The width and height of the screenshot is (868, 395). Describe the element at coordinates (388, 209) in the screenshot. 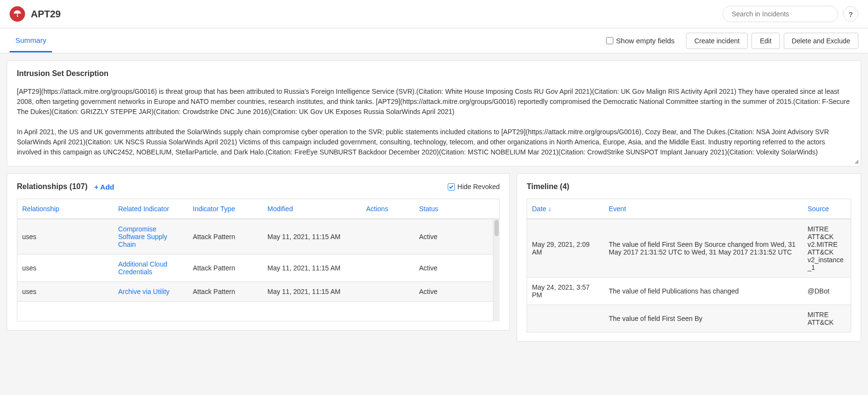

I see `col-actions: Actions` at that location.